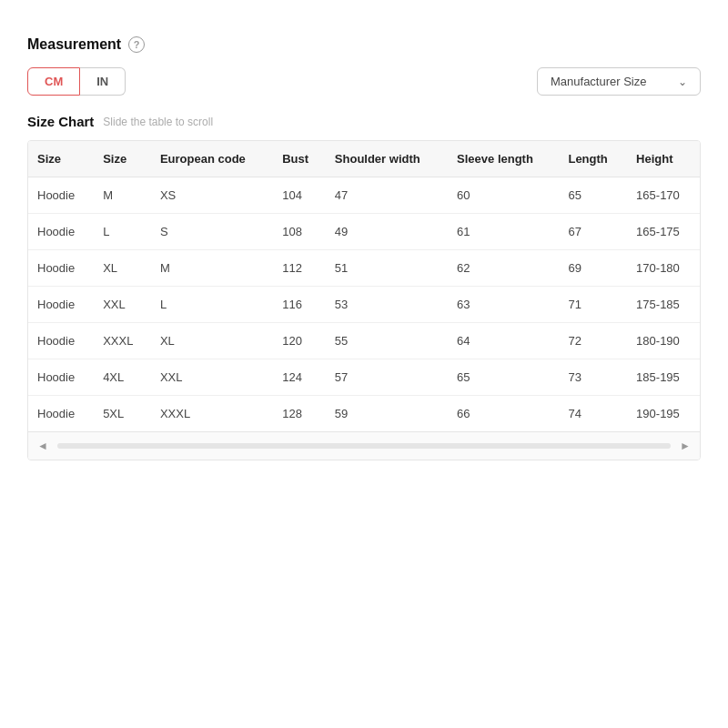 This screenshot has height=728, width=728. What do you see at coordinates (364, 378) in the screenshot?
I see `table-row: Hoodie4XLXXL124576573185-195` at bounding box center [364, 378].